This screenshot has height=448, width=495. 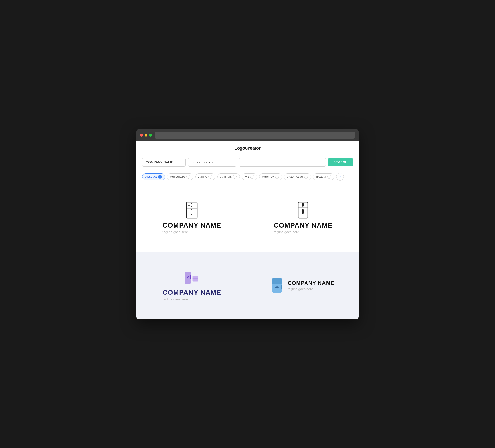 I want to click on logo-grid: COMPANY NAME tagline goes here, so click(x=248, y=252).